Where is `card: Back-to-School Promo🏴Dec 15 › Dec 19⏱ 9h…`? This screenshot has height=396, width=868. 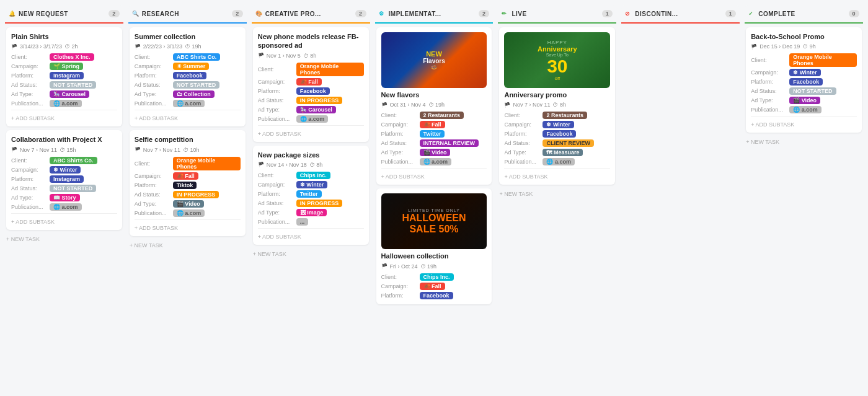
card: Back-to-School Promo🏴Dec 15 › Dec 19⏱ 9h… is located at coordinates (804, 80).